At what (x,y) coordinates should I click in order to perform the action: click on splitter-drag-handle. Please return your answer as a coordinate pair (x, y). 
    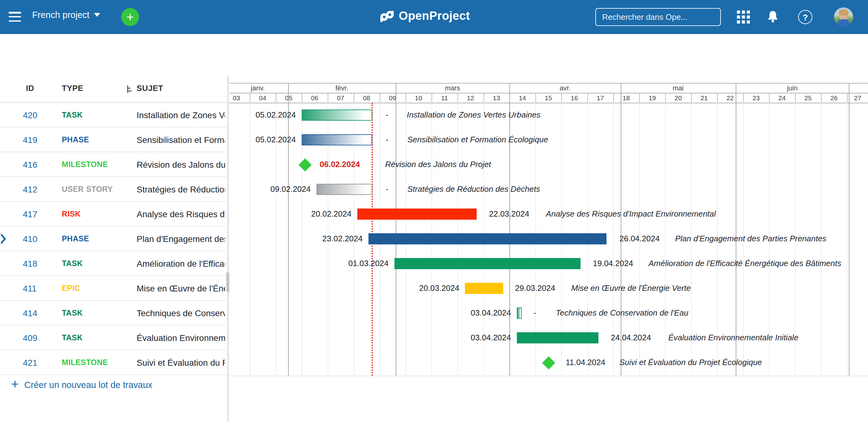
    Looking at the image, I should click on (228, 282).